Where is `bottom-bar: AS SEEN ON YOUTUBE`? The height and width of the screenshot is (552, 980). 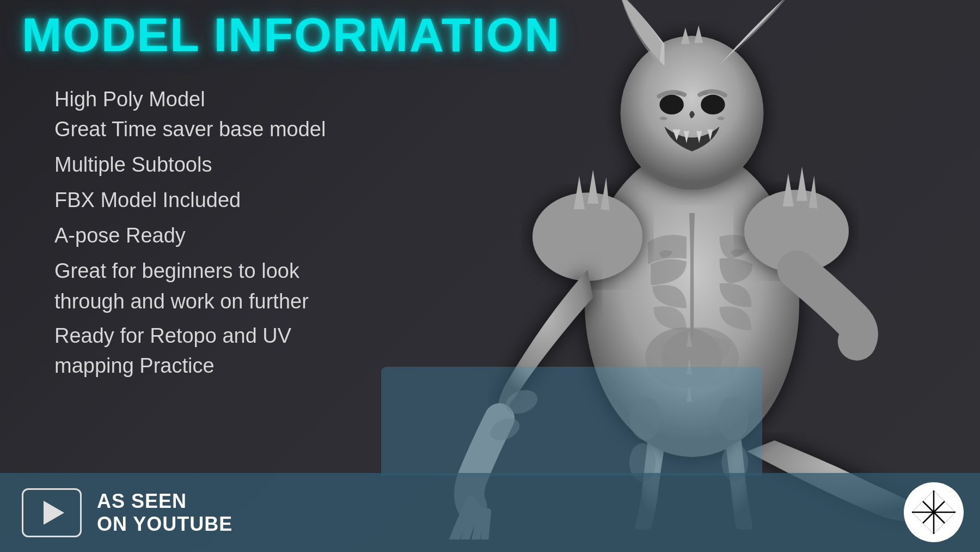 bottom-bar: AS SEEN ON YOUTUBE is located at coordinates (490, 512).